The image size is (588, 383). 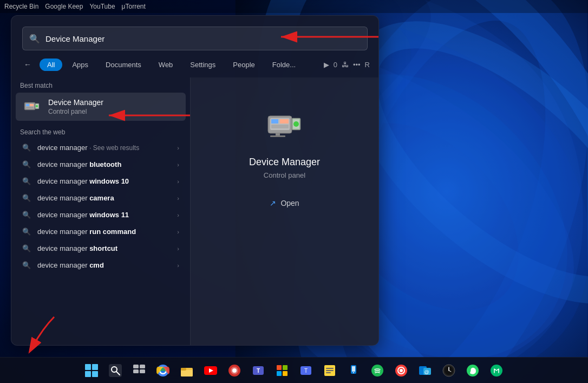 I want to click on tab-apps: Apps, so click(x=80, y=65).